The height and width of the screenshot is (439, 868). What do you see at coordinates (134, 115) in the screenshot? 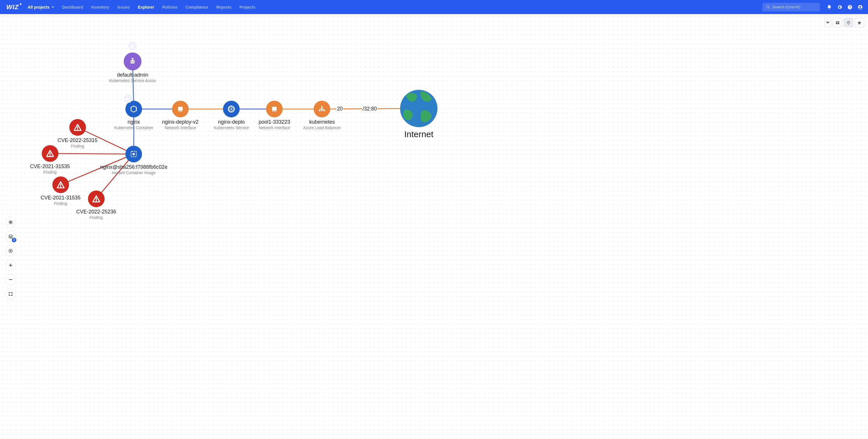
I see `graph-node-nginx: nginx Kubernetes Container` at bounding box center [134, 115].